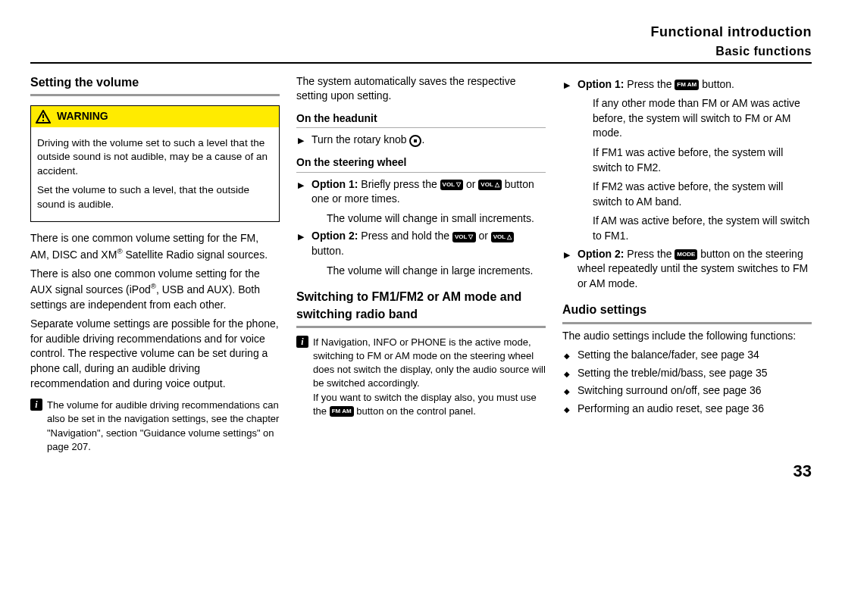 This screenshot has height=616, width=842. Describe the element at coordinates (421, 377) in the screenshot. I see `info-note: i If Navigation, INFO or PHONE is the ac…` at that location.